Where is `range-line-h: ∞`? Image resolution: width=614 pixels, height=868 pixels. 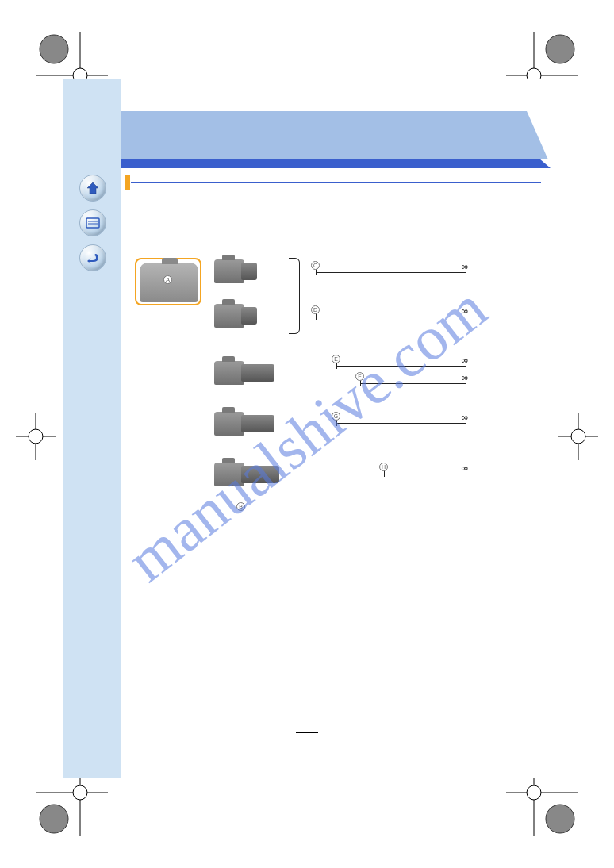 range-line-h: ∞ is located at coordinates (425, 474).